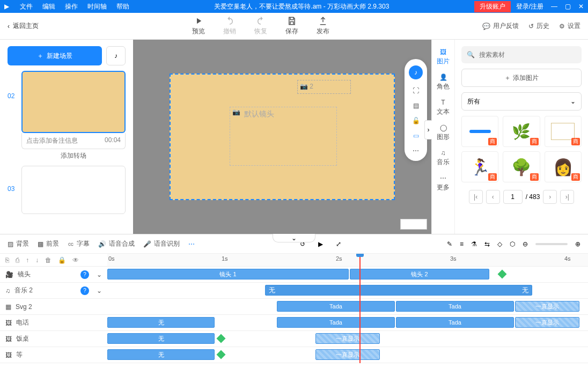 This screenshot has height=368, width=588. What do you see at coordinates (501, 26) in the screenshot?
I see `feedback-button: 💬用户反馈` at bounding box center [501, 26].